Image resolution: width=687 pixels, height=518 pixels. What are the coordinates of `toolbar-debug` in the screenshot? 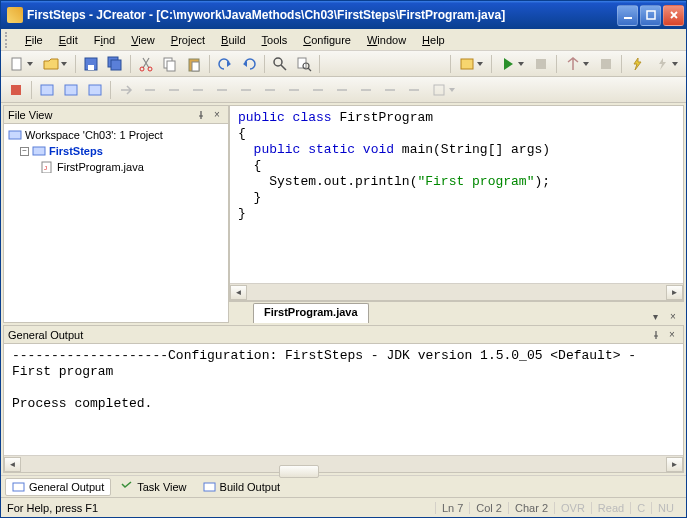 It's located at (344, 90).